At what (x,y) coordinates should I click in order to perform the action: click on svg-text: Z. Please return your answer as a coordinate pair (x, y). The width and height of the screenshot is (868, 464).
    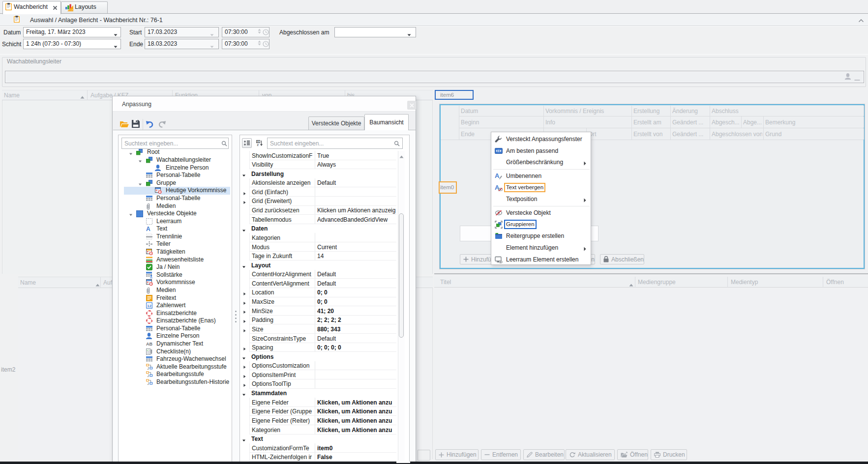
    Looking at the image, I should click on (258, 145).